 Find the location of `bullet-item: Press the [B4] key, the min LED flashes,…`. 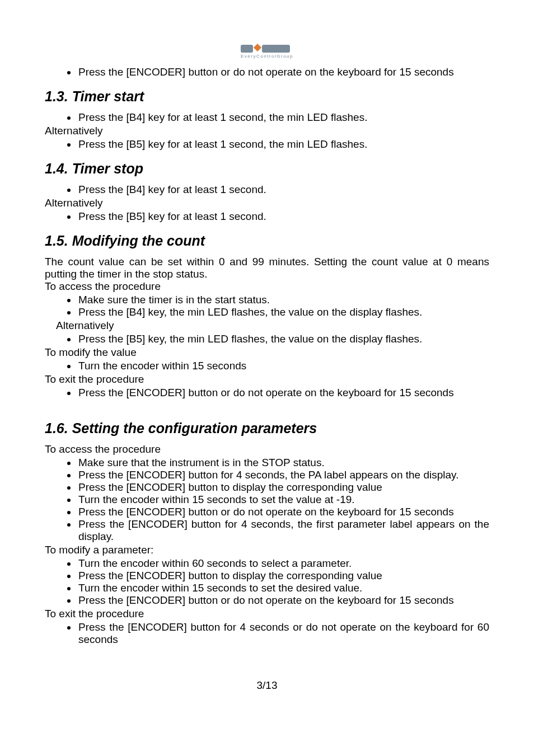

bullet-item: Press the [B4] key, the min LED flashes,… is located at coordinates (283, 312).